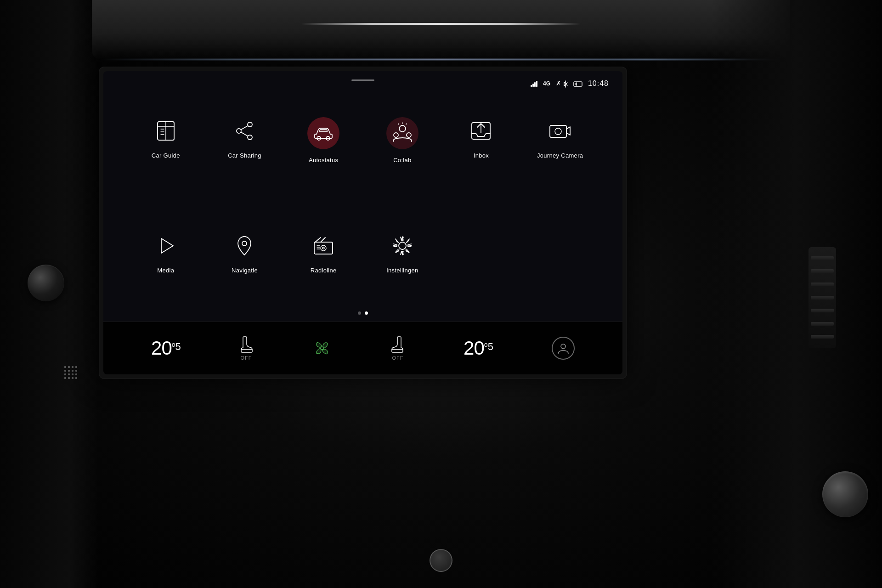 The image size is (882, 588). I want to click on network-type-label: 4G, so click(547, 84).